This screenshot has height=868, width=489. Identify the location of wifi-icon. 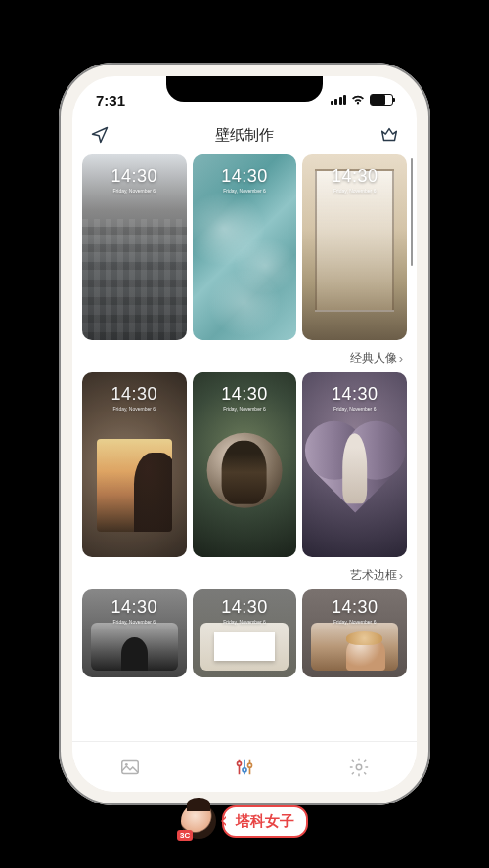
(358, 100).